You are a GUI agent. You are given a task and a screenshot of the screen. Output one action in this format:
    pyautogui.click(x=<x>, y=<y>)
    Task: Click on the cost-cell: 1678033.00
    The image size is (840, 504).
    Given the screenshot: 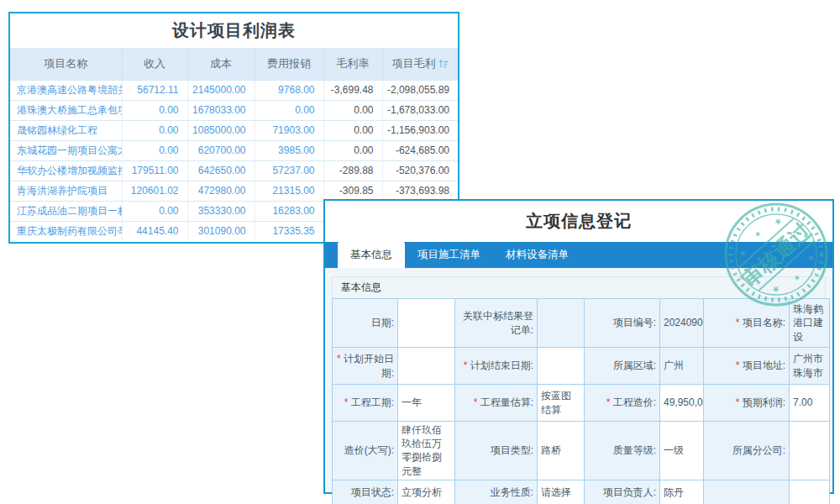 What is the action you would take?
    pyautogui.click(x=221, y=110)
    